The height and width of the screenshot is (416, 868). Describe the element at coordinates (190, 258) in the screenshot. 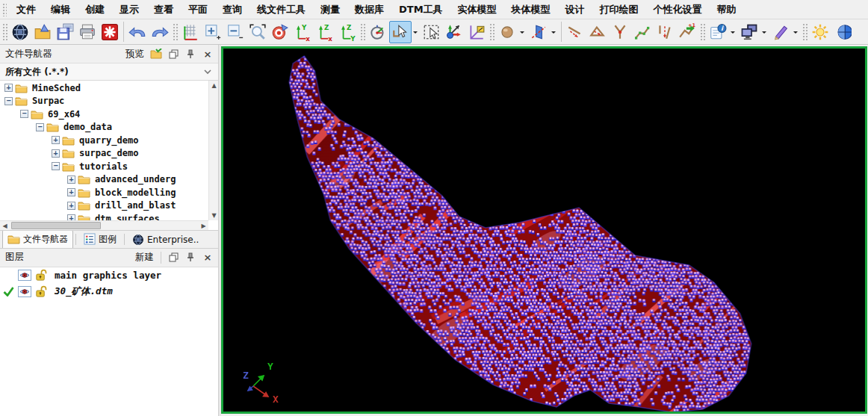

I see `pin-layers-button` at that location.